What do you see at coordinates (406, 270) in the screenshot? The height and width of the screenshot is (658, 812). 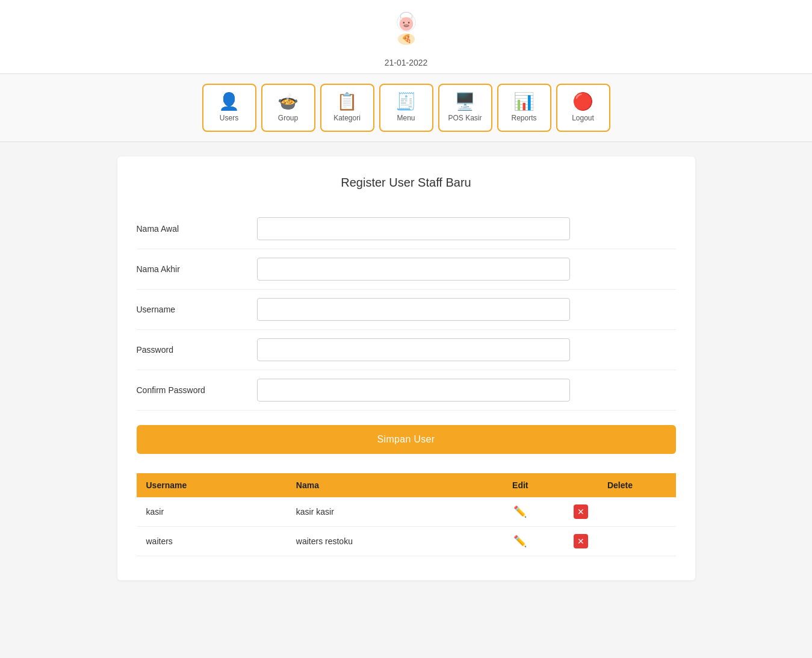 I see `form-row-nama-akhir: Nama Akhir` at bounding box center [406, 270].